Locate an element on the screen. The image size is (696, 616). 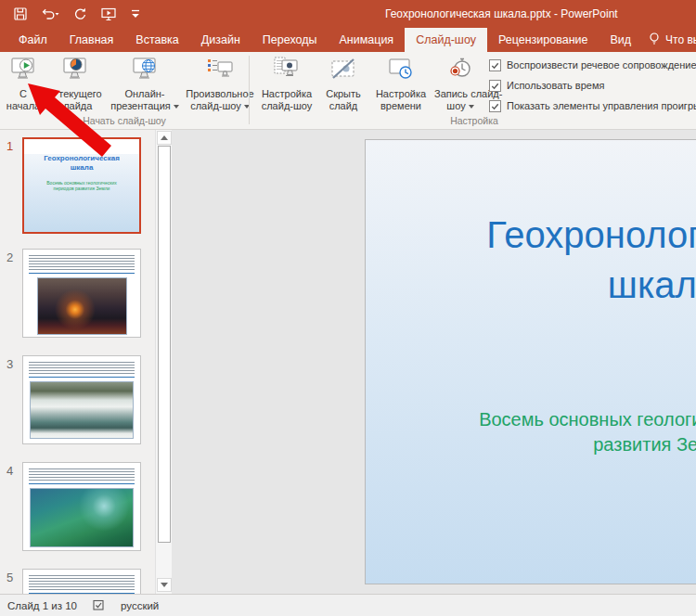
thumb-subtitle-text: Восемь основных геологических периодов р… is located at coordinates (82, 186).